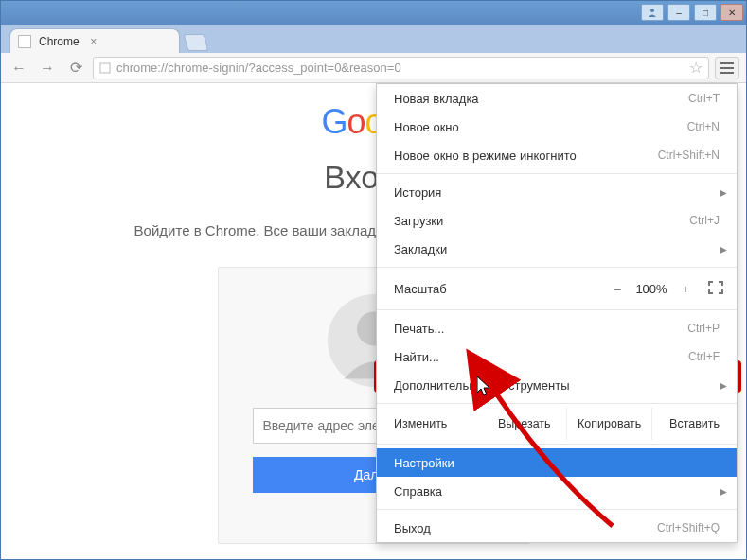 The image size is (747, 560). I want to click on tab-strip: Chrome ×, so click(373, 39).